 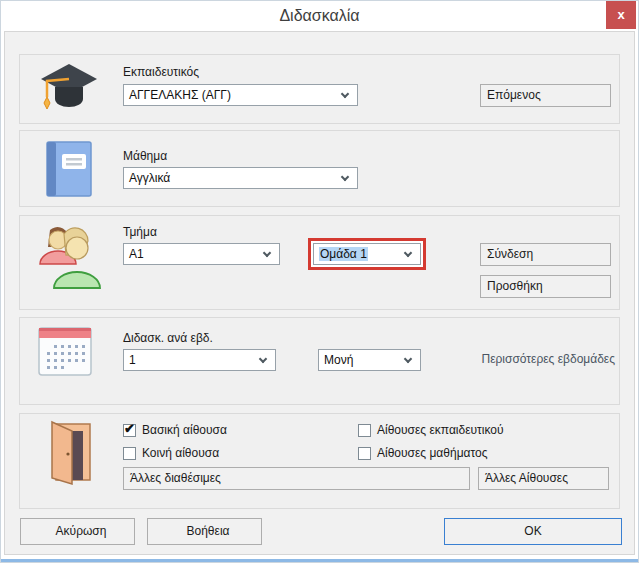 What do you see at coordinates (344, 254) in the screenshot?
I see `group-combobox-value: Ομάδα 1` at bounding box center [344, 254].